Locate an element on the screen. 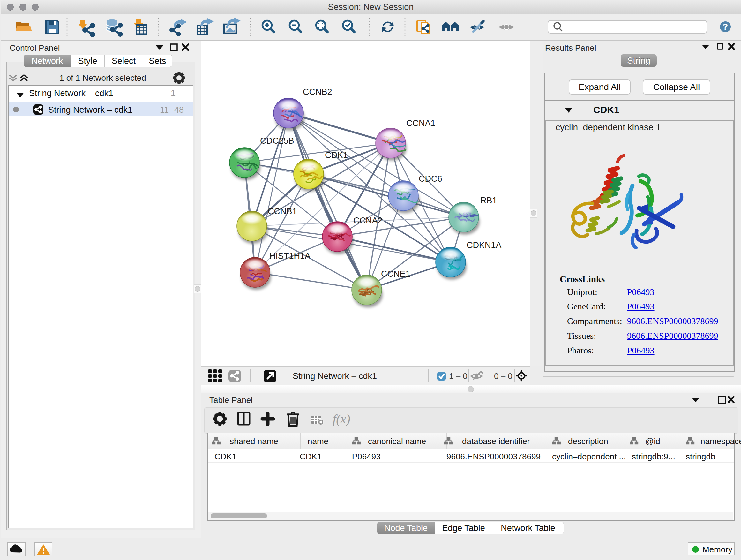  svg-text: 0 – 0 is located at coordinates (503, 376).